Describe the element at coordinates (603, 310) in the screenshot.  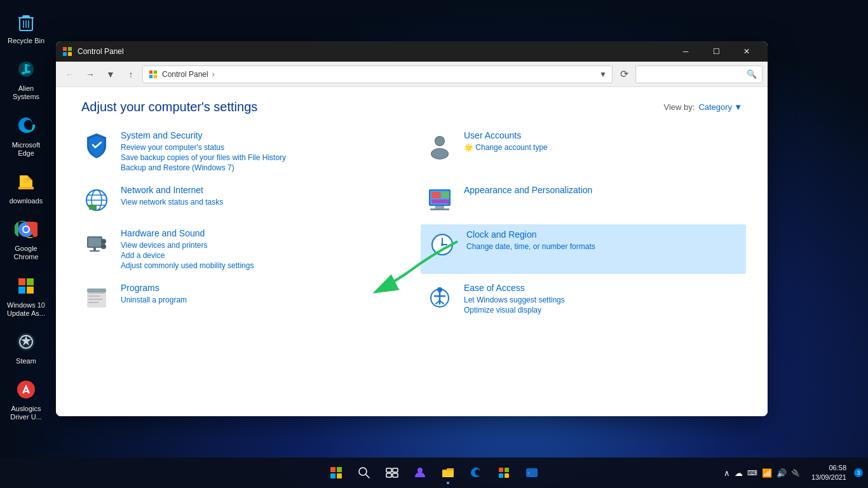
I see `ease-of-access-link-2: Optimize visual display` at that location.